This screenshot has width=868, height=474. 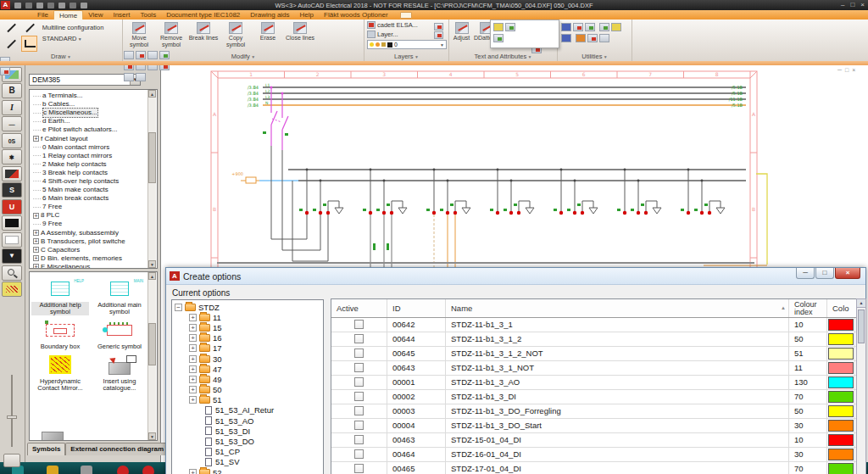 What do you see at coordinates (90, 233) in the screenshot?
I see `sidebar-tree-item-a-assembly-subassembly: +A Assembly, subassembly` at bounding box center [90, 233].